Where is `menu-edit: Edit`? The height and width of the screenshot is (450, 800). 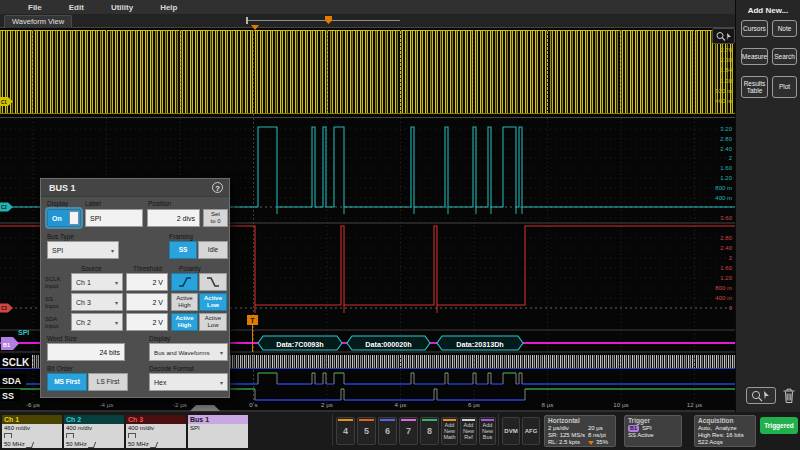 menu-edit: Edit is located at coordinates (76, 8).